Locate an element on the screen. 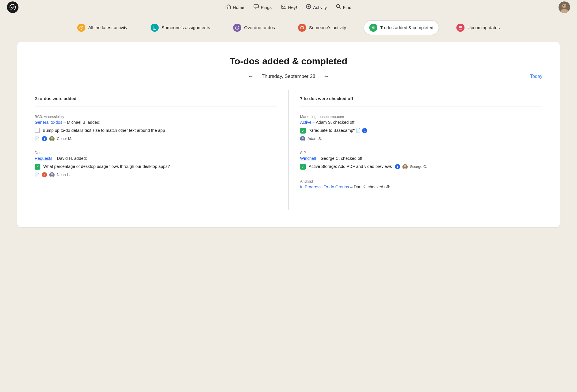 Image resolution: width=577 pixels, height=392 pixels. list-link: General to-dos is located at coordinates (48, 122).